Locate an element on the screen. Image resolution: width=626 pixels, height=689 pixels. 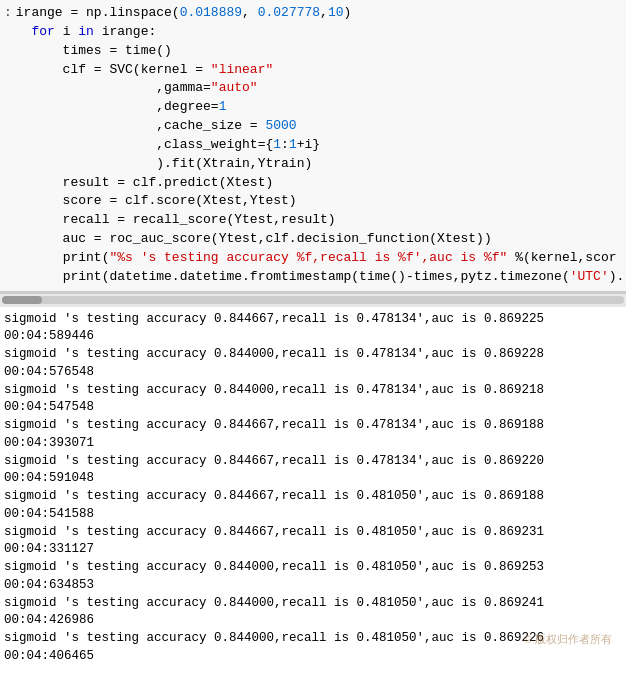
horizontal-scrollbar is located at coordinates (313, 300).